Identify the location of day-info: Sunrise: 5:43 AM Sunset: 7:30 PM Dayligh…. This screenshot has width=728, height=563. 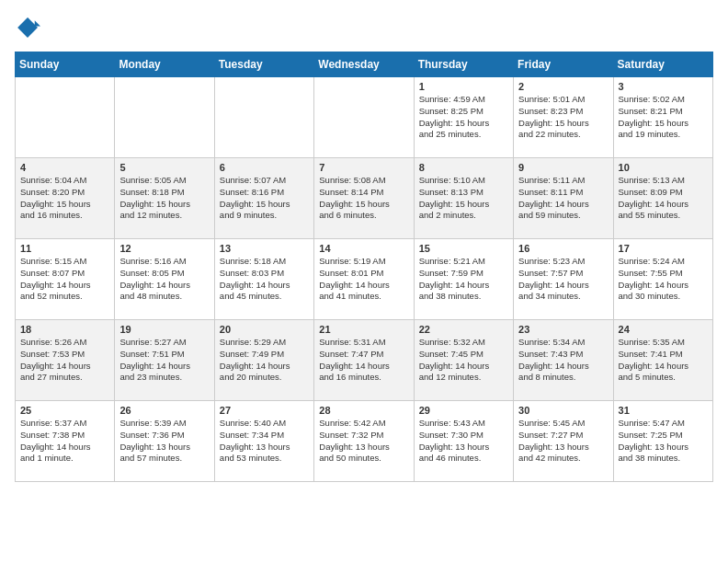
(463, 442).